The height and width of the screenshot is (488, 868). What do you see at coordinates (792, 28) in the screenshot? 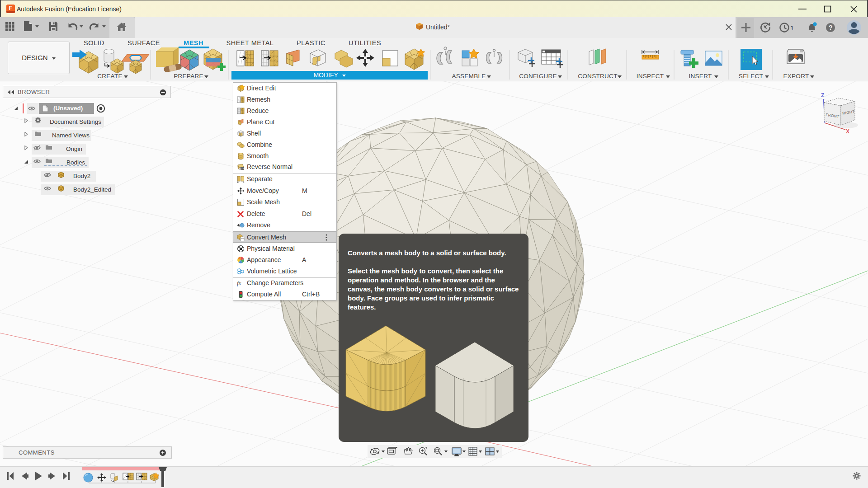
I see `svg-text: 1` at bounding box center [792, 28].